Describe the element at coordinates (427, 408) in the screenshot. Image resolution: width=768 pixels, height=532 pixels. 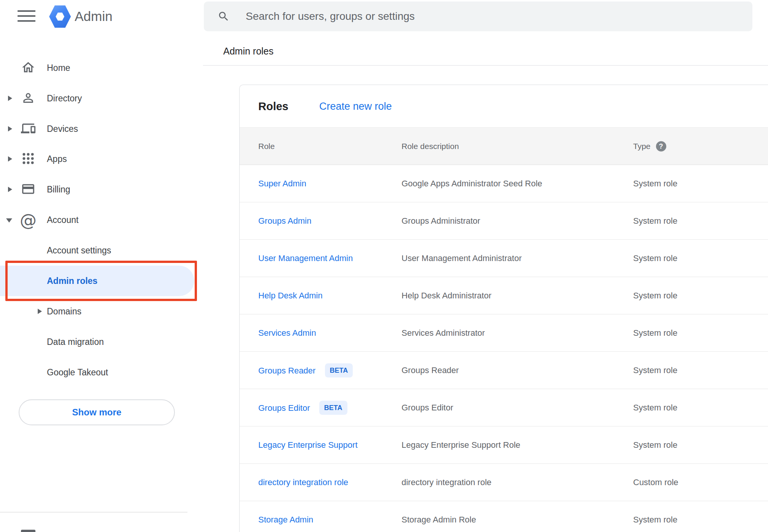
I see `role-description: Groups Editor` at that location.